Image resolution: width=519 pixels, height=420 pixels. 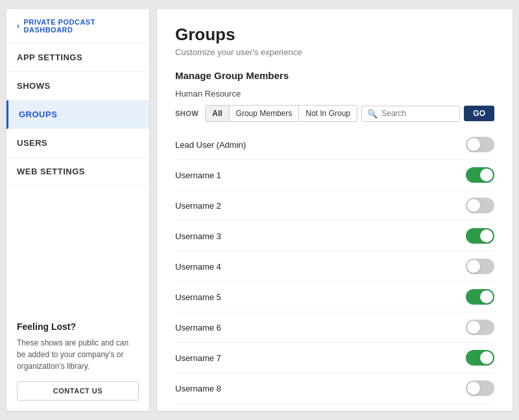 I want to click on search-input, so click(x=418, y=113).